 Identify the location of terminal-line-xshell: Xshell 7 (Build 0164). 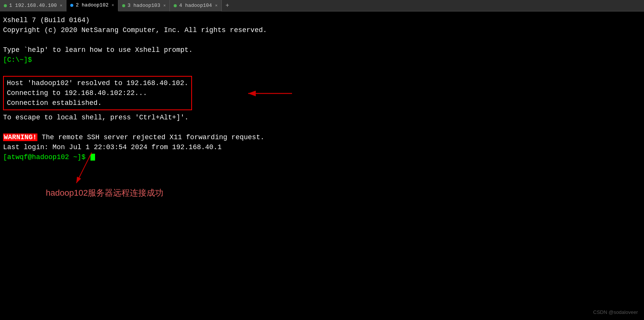
(322, 20).